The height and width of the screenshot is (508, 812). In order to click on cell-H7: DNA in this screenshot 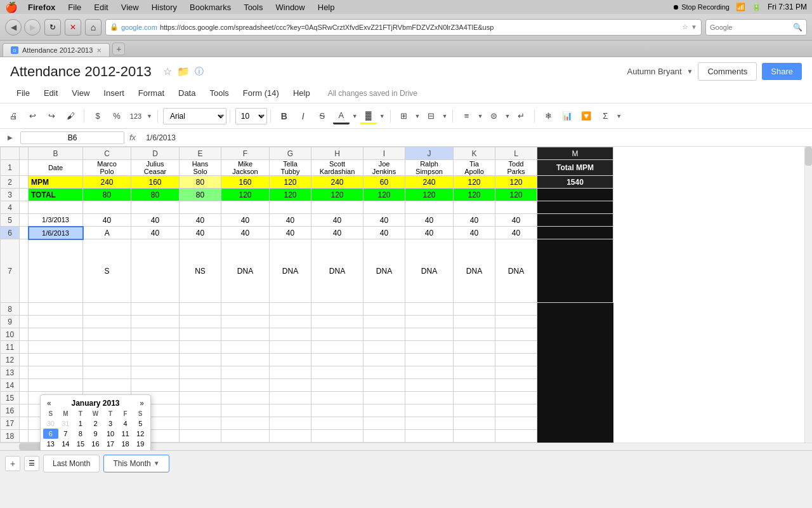, I will do `click(337, 271)`.